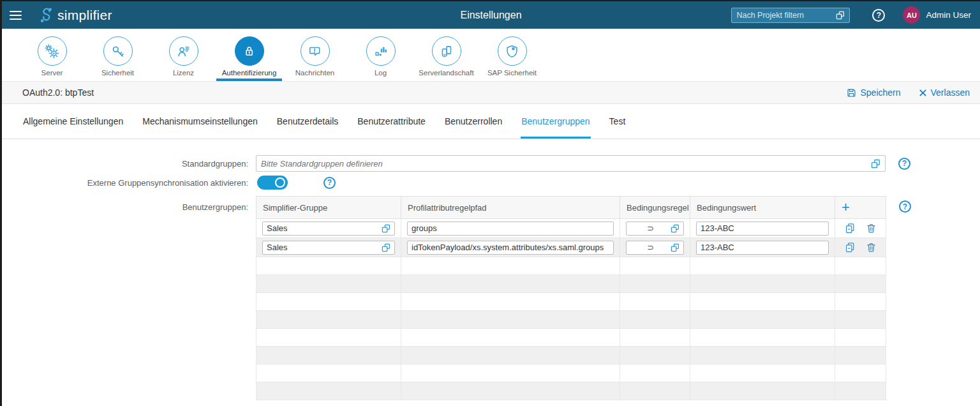 This screenshot has height=406, width=980. Describe the element at coordinates (380, 55) in the screenshot. I see `toolbar-item-log: Log` at that location.